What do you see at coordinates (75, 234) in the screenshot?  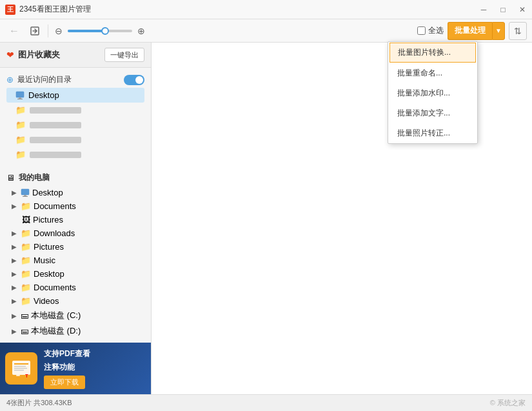 I see `tree-downloads: ▶ 📁 Downloads` at bounding box center [75, 234].